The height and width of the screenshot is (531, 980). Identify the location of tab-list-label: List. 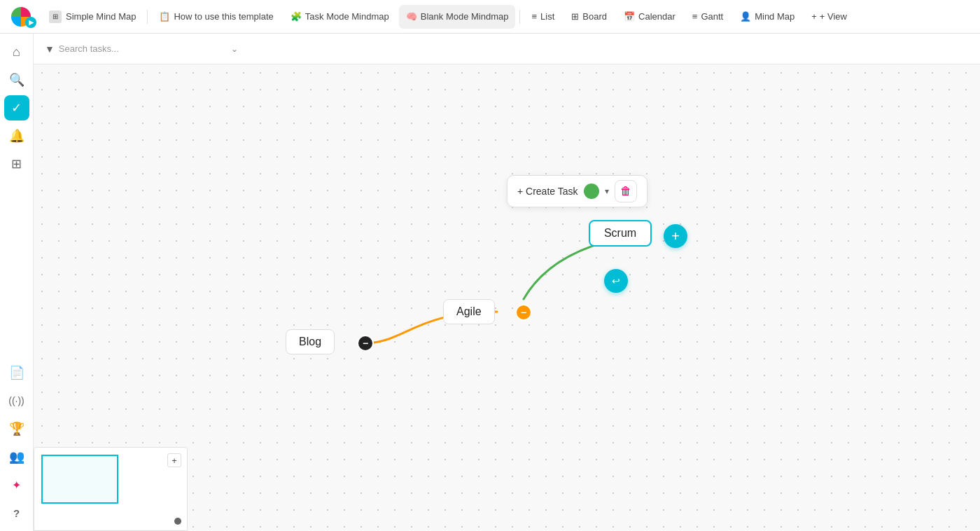
(547, 17).